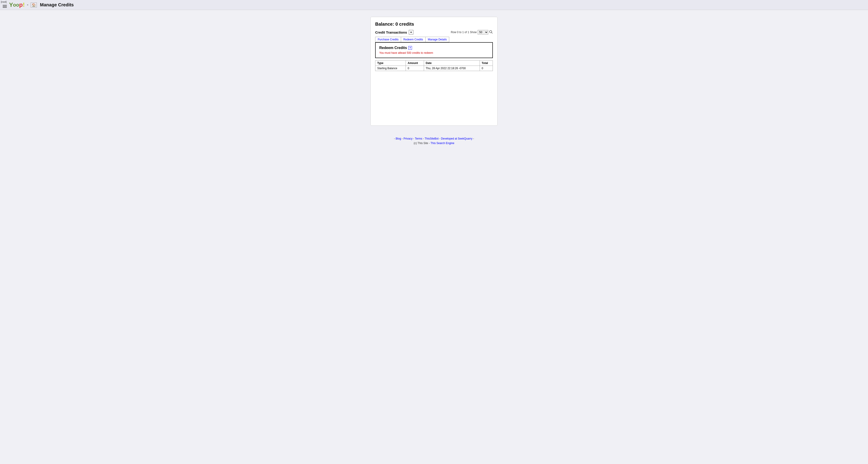 The width and height of the screenshot is (868, 464). Describe the element at coordinates (452, 68) in the screenshot. I see `cell-date: Thu, 28 Apr 2022 22:18:26 -0700` at that location.